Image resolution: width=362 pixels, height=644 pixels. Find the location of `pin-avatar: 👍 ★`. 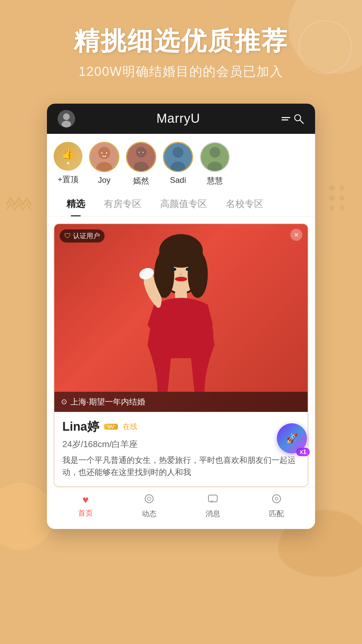

pin-avatar: 👍 ★ is located at coordinates (68, 156).